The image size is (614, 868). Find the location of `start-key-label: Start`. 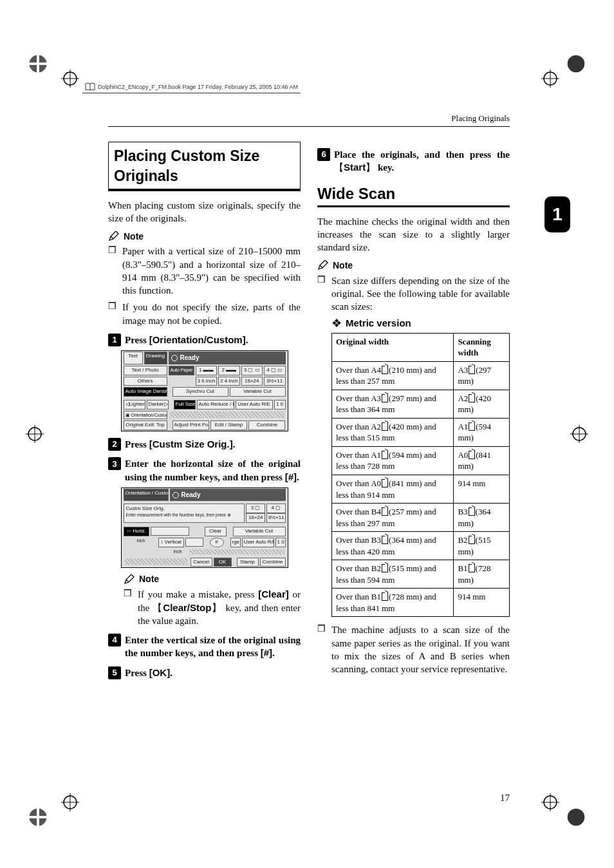

start-key-label: Start is located at coordinates (355, 167).